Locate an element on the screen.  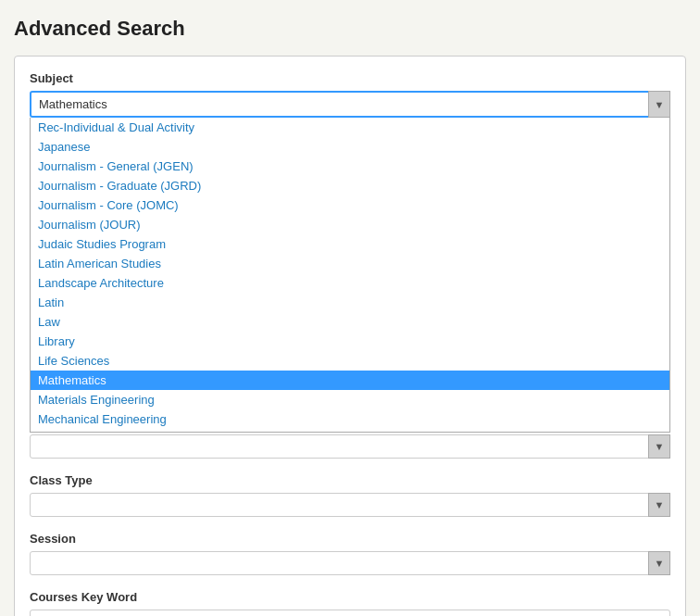
class-type-wrapper: ▼ is located at coordinates (350, 505).